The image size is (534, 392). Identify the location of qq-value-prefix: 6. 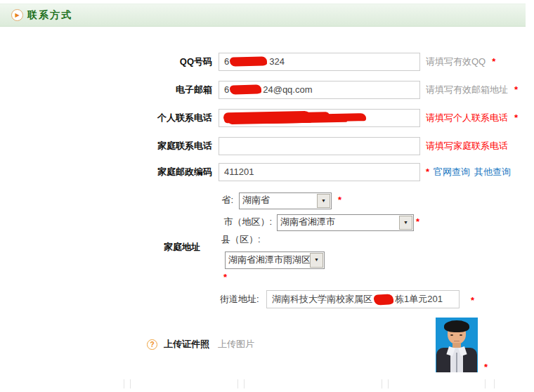
(226, 62).